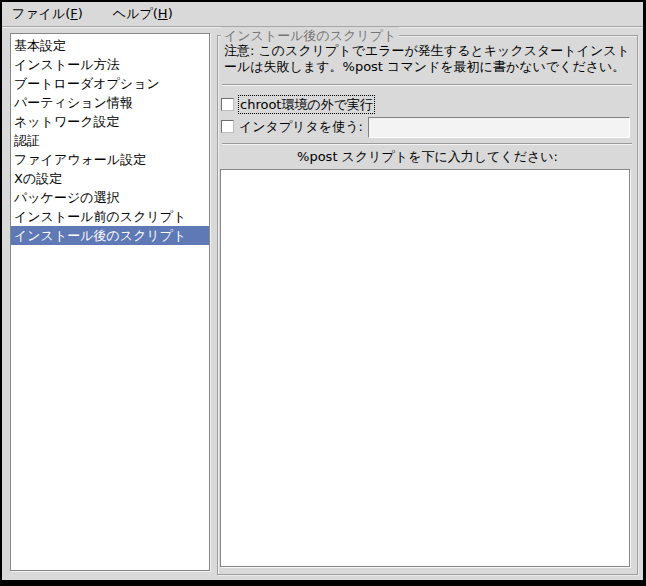 The image size is (646, 586). I want to click on chroot-checkbox-label: chroot環境の外で実行, so click(306, 104).